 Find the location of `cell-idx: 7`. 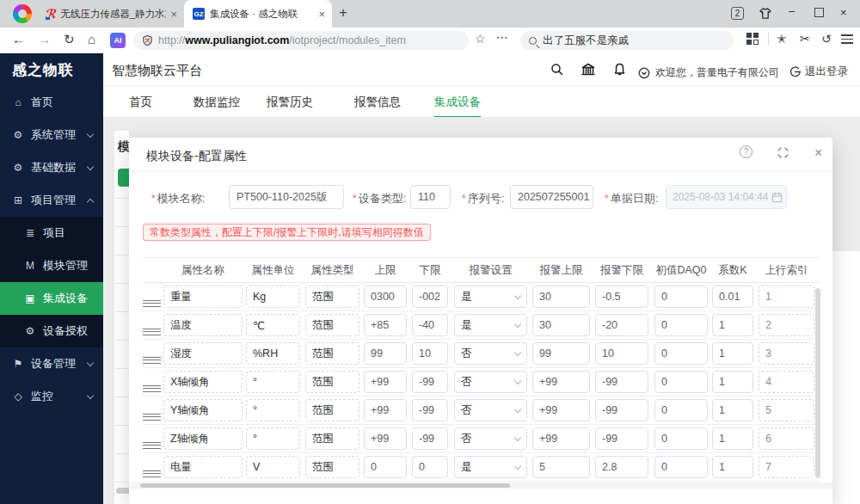

cell-idx: 7 is located at coordinates (786, 467).